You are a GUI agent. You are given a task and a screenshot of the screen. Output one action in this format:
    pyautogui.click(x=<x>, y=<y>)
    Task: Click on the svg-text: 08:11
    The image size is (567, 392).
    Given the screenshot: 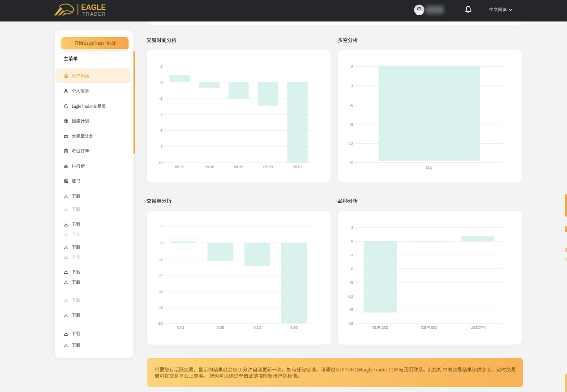 What is the action you would take?
    pyautogui.click(x=180, y=167)
    